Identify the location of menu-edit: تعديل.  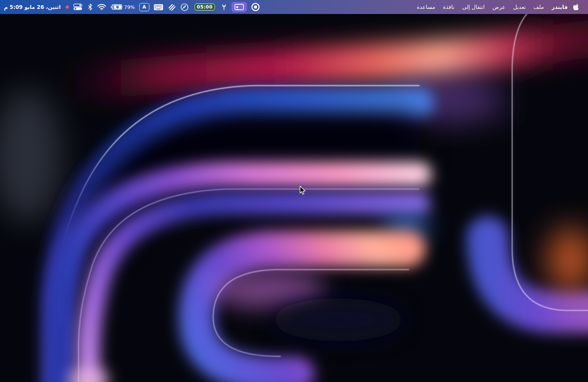
(520, 7).